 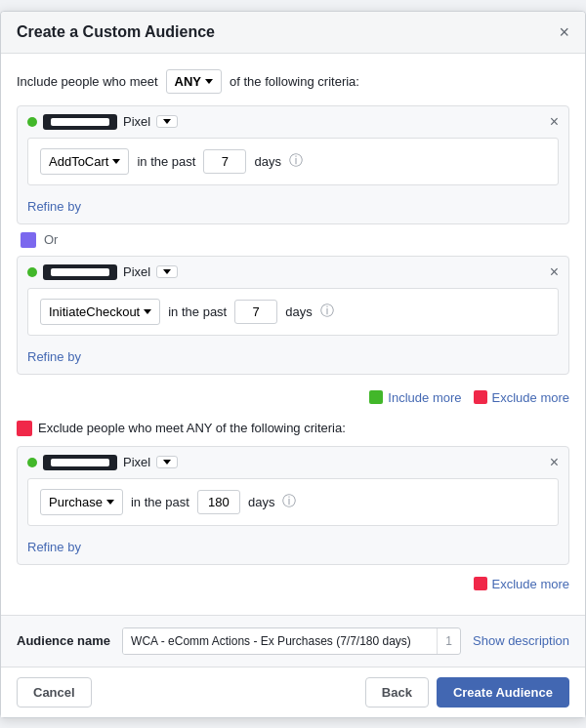 I want to click on show-description-link: Show description, so click(x=522, y=640).